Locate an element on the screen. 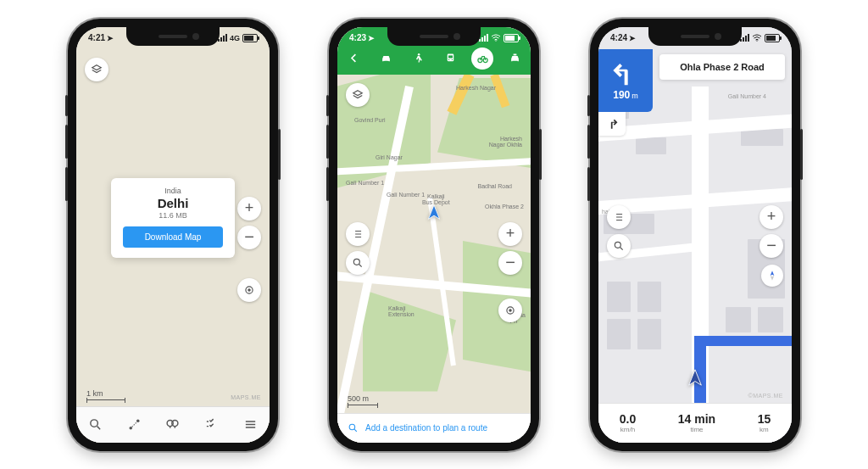  back-button is located at coordinates (353, 59).